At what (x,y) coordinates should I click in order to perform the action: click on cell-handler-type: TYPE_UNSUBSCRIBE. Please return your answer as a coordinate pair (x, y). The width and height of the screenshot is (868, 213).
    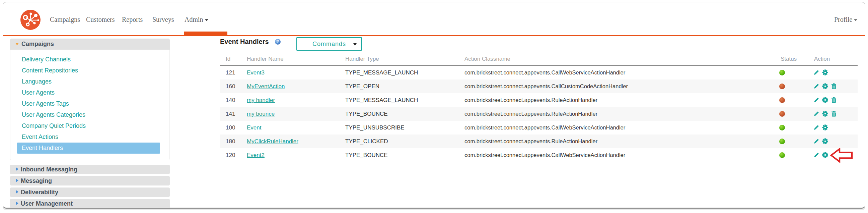
    Looking at the image, I should click on (375, 128).